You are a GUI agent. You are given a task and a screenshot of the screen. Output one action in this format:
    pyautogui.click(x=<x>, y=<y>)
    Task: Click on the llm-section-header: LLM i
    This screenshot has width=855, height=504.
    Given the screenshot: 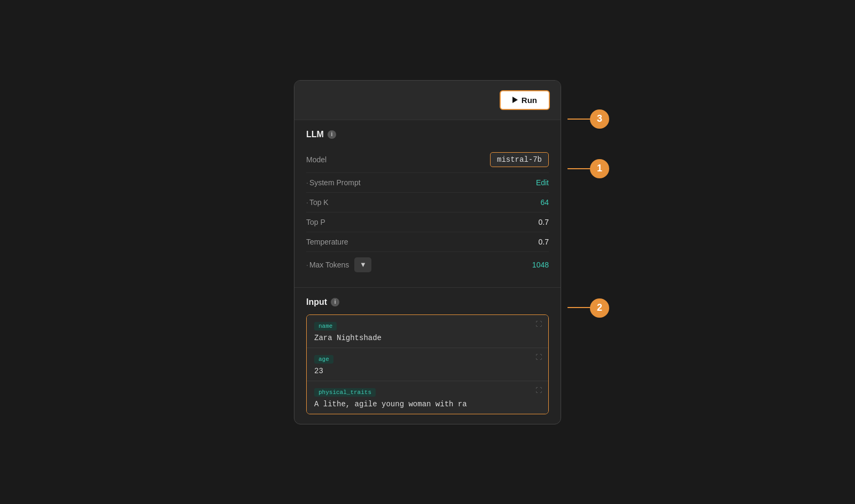 What is the action you would take?
    pyautogui.click(x=428, y=135)
    